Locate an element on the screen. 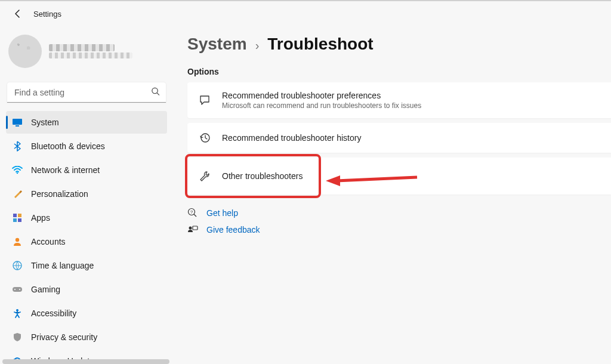 This screenshot has width=611, height=364. sidebar-item-accounts: Accounts is located at coordinates (87, 242).